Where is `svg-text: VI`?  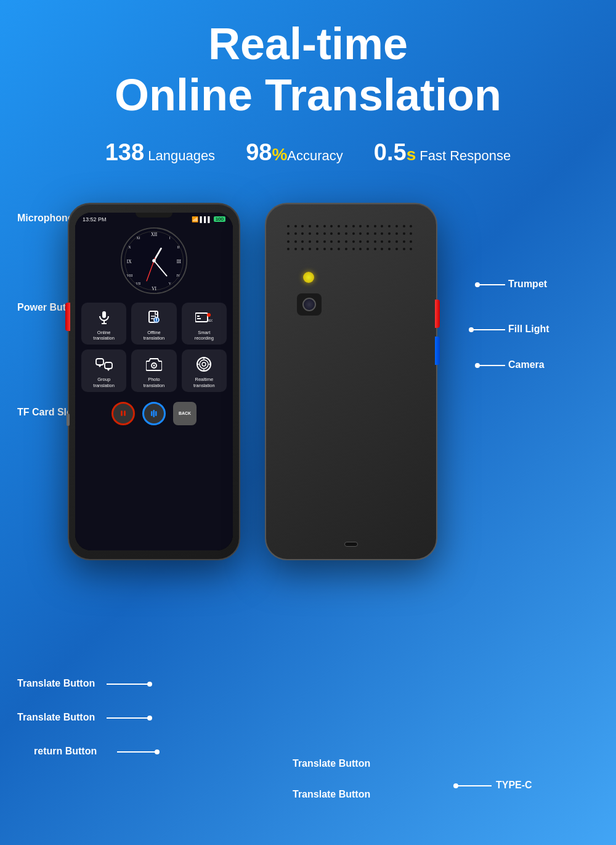 svg-text: VI is located at coordinates (154, 288).